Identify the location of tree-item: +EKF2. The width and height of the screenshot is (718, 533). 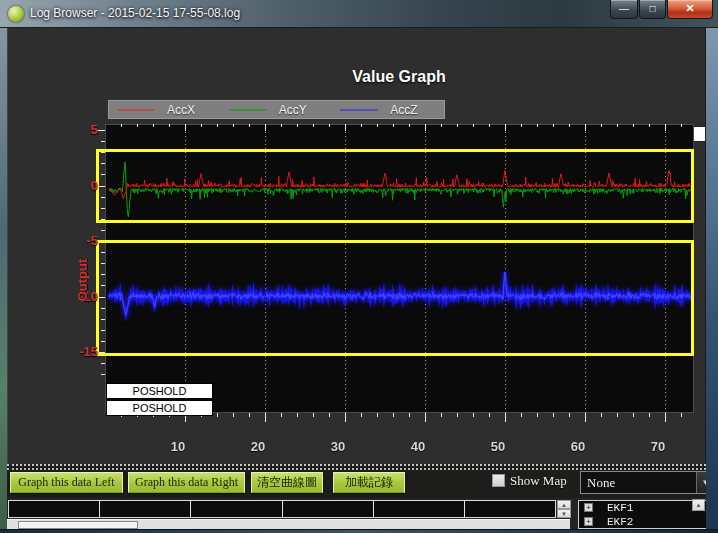
(644, 522).